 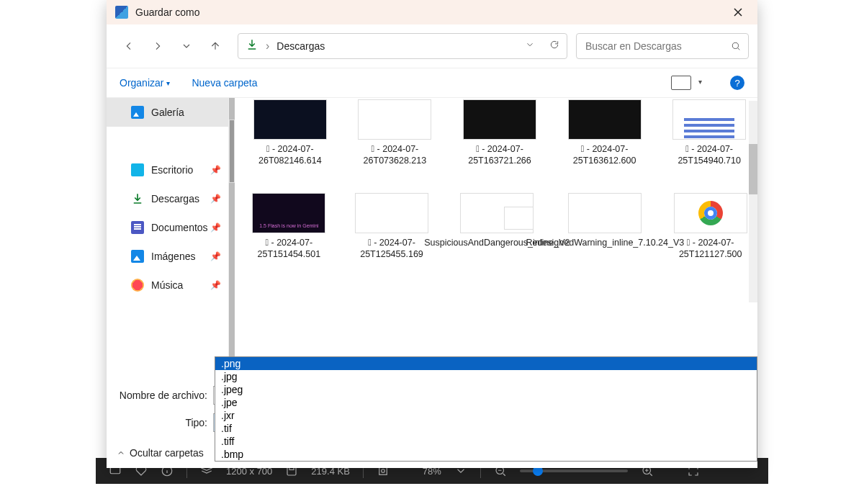 What do you see at coordinates (122, 12) in the screenshot?
I see `app-icon` at bounding box center [122, 12].